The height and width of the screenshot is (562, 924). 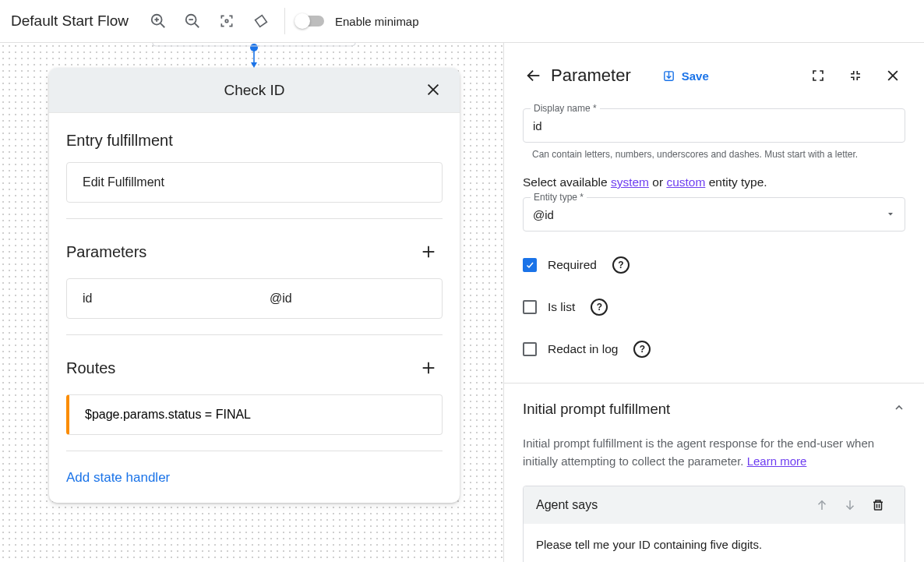 I want to click on is-list-row: Is list ?, so click(x=714, y=307).